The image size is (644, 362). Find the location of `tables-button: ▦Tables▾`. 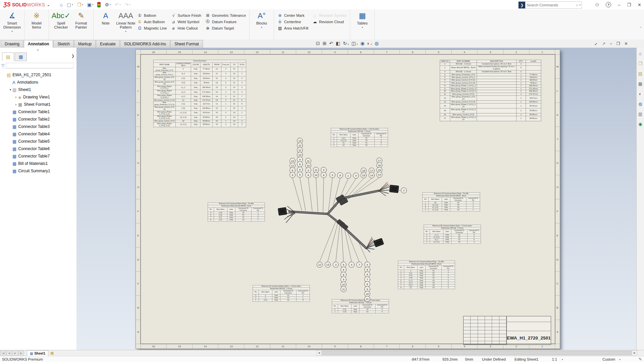

tables-button: ▦Tables▾ is located at coordinates (362, 20).